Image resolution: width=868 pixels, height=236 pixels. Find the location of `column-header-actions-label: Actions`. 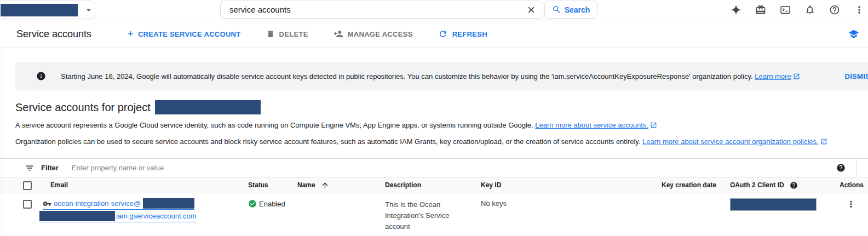

column-header-actions-label: Actions is located at coordinates (852, 185).